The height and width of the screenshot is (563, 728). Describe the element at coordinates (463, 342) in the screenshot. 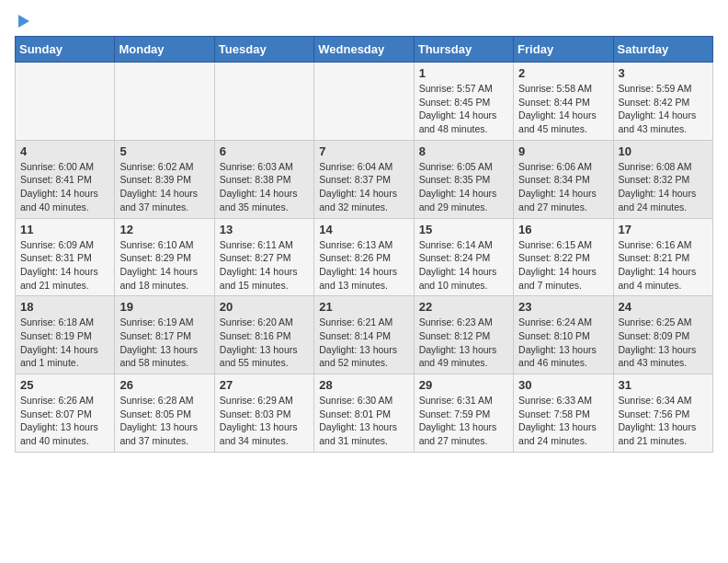

I see `day-info: Sunrise: 6:23 AM Sunset: 8:12 PM Dayligh…` at that location.